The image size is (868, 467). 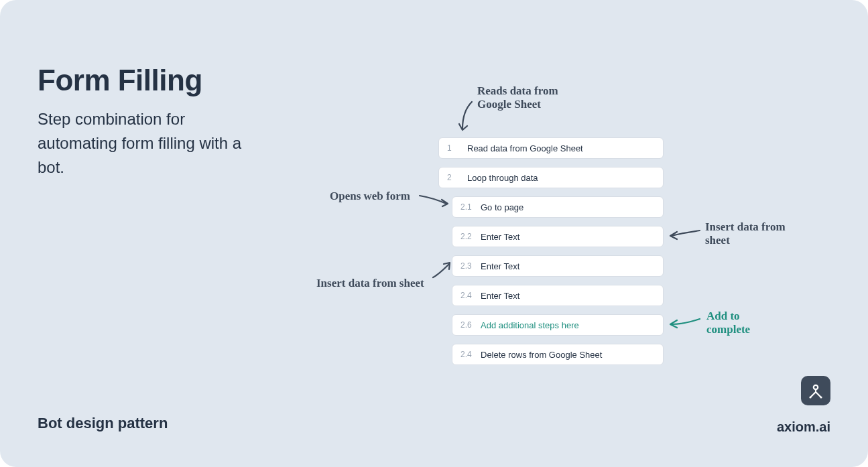 I want to click on step-row: 1 Read data from Google Sheet, so click(x=551, y=148).